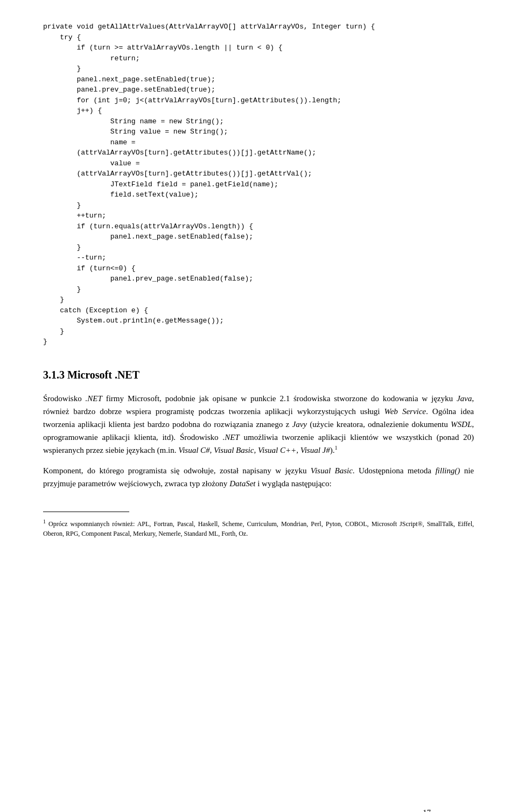  Describe the element at coordinates (254, 450) in the screenshot. I see `italic-languages: Visual C#, Visual Basic, Visual C++, Vis…` at that location.